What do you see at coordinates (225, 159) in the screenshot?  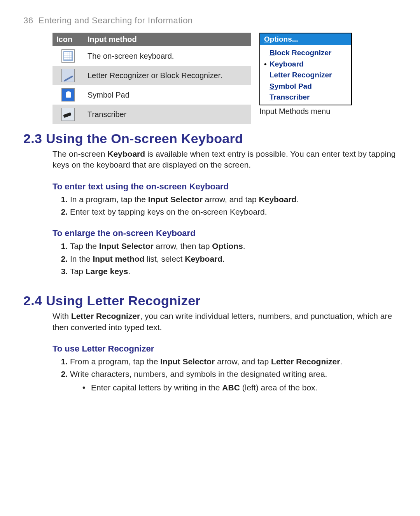 I see `section-2-3-intro: The on-screen Keyboard is available when…` at bounding box center [225, 159].